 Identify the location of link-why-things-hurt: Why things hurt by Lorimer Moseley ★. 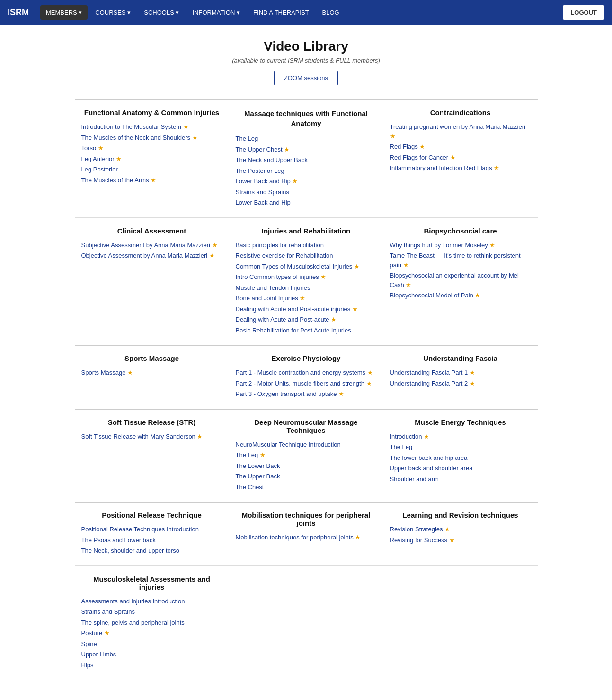
(443, 245).